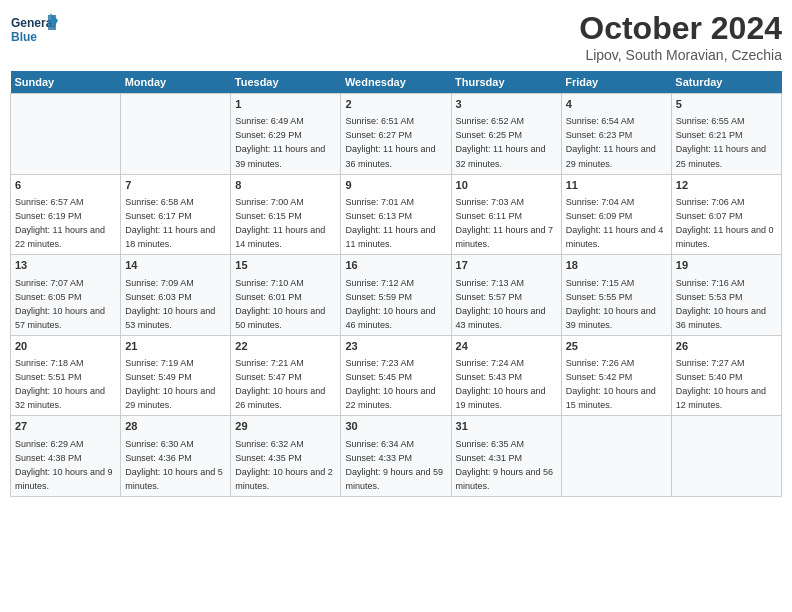  What do you see at coordinates (170, 304) in the screenshot?
I see `day-info: Sunrise: 7:09 AM Sunset: 6:03 PM Dayligh…` at bounding box center [170, 304].